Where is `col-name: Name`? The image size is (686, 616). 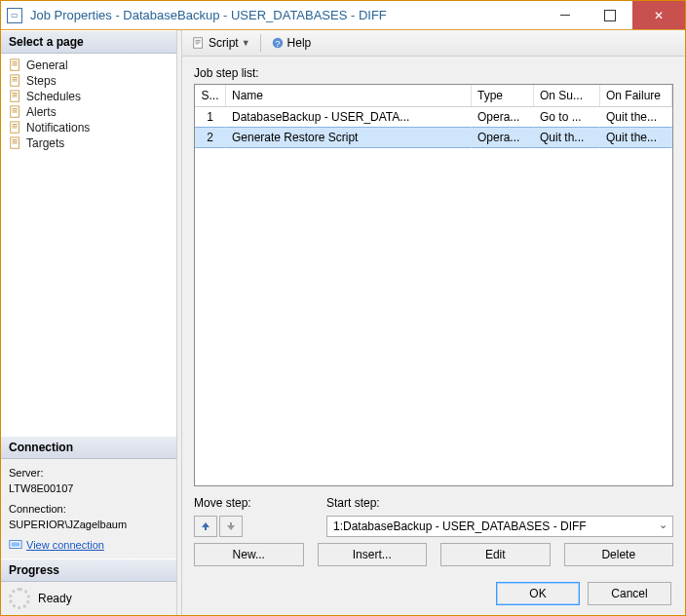
col-name: Name is located at coordinates (349, 96).